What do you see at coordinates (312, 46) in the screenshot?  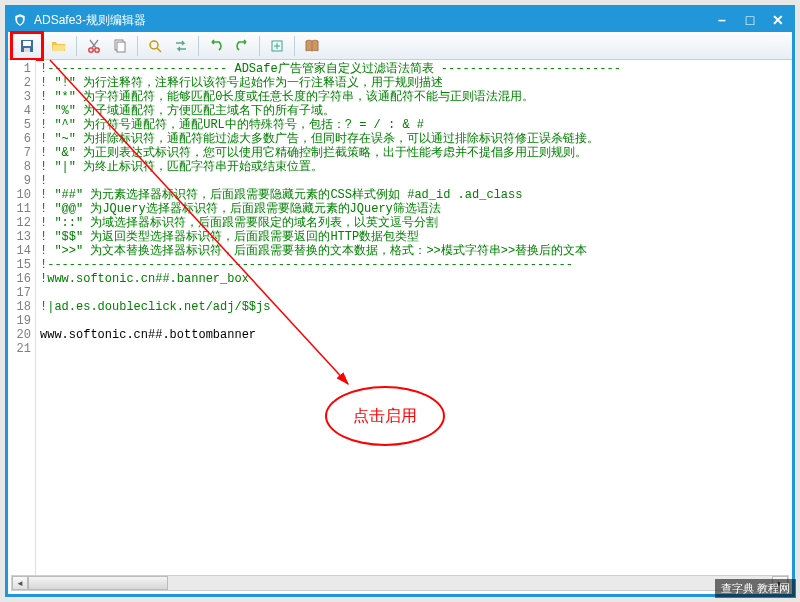 I see `book-button` at bounding box center [312, 46].